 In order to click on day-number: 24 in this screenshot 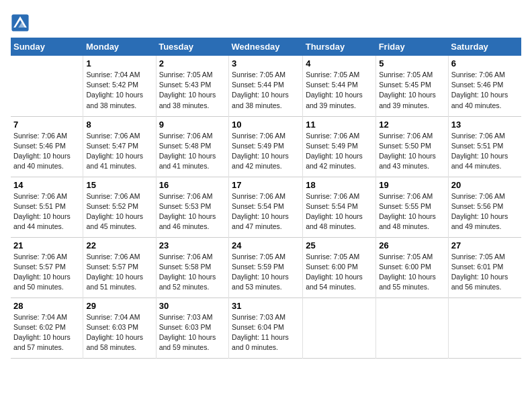, I will do `click(266, 246)`.